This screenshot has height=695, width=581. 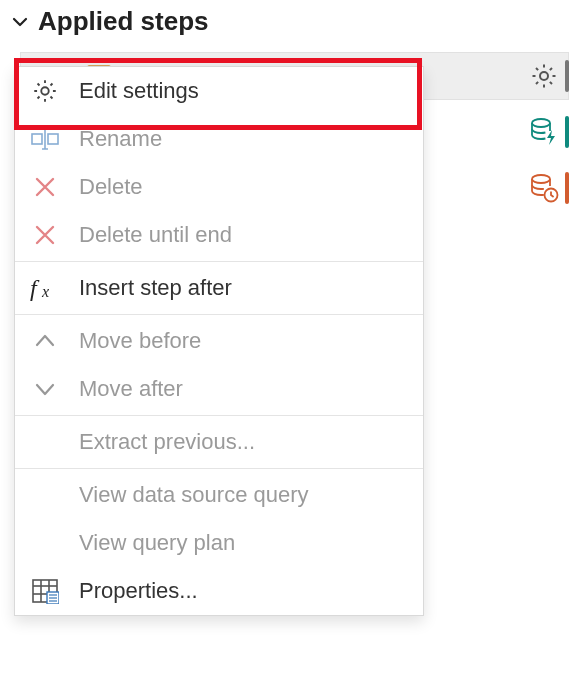 I want to click on menu-item-delete-until-end: Delete until end, so click(x=219, y=235).